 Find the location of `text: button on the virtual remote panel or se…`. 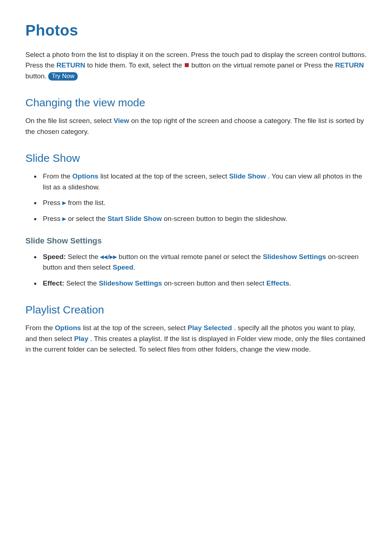

text: button on the virtual remote panel or se… is located at coordinates (191, 257).